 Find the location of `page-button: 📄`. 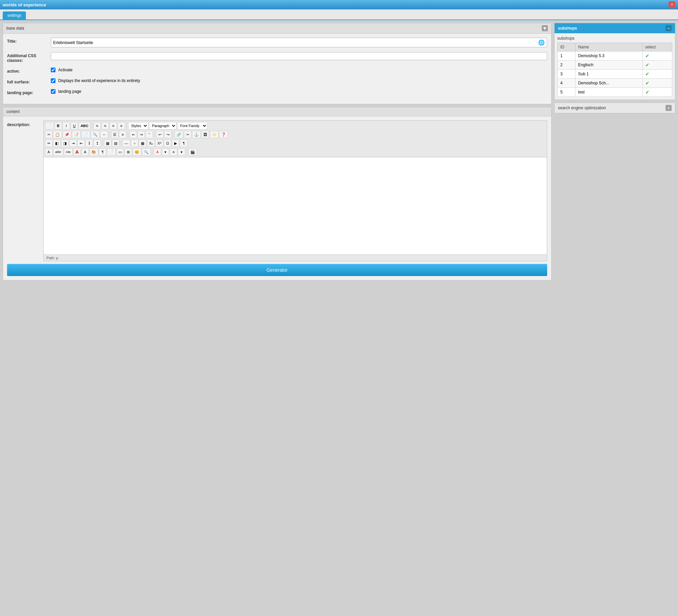

page-button: 📄 is located at coordinates (111, 152).